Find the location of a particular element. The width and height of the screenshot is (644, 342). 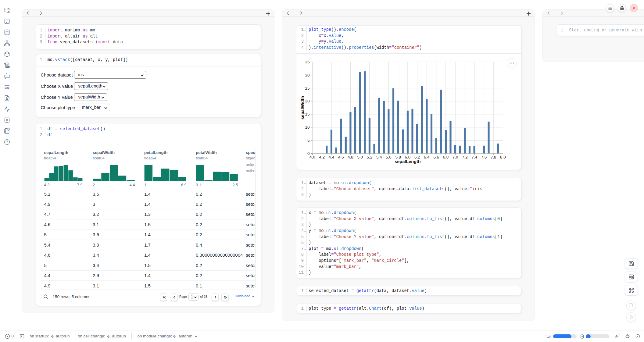

svg-text: 15 is located at coordinates (307, 114).